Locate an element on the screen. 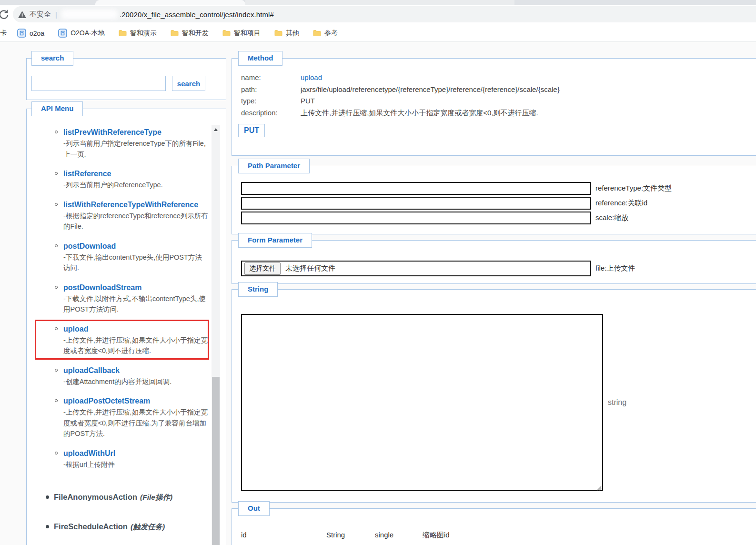  menu-item-uploadWithUrl: uploadWithUrl -根据url上传附件 is located at coordinates (136, 459).